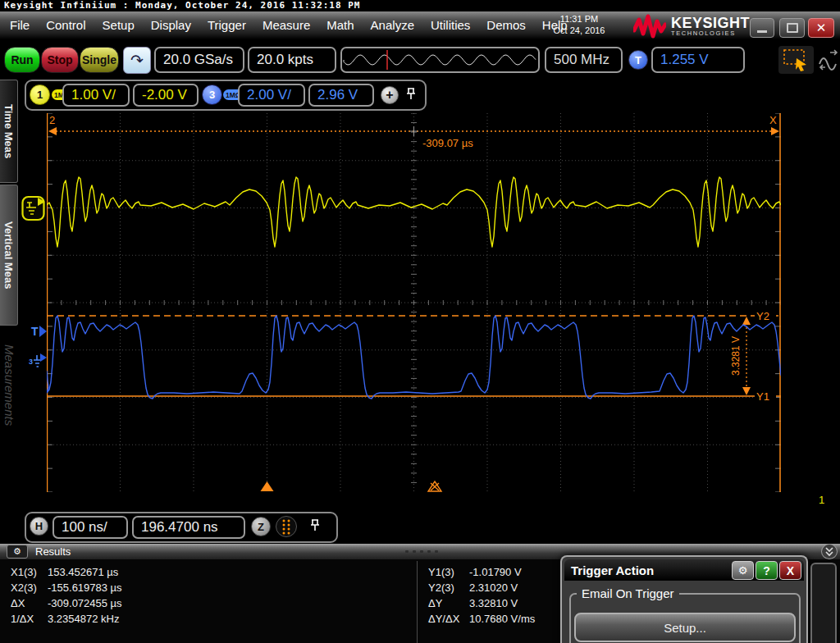 The width and height of the screenshot is (840, 643). I want to click on channel-3-scale-box: 2.00 V/, so click(272, 95).